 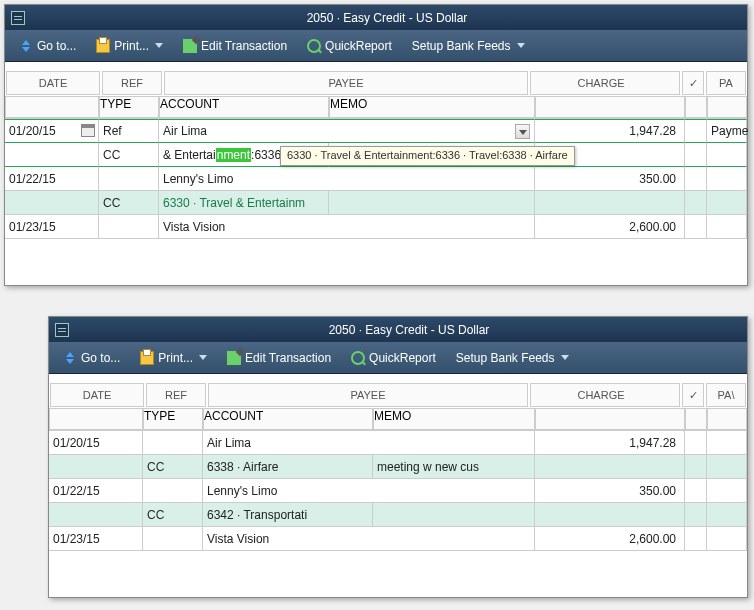 What do you see at coordinates (288, 467) in the screenshot?
I see `cell-account: 6338 · Airfare` at bounding box center [288, 467].